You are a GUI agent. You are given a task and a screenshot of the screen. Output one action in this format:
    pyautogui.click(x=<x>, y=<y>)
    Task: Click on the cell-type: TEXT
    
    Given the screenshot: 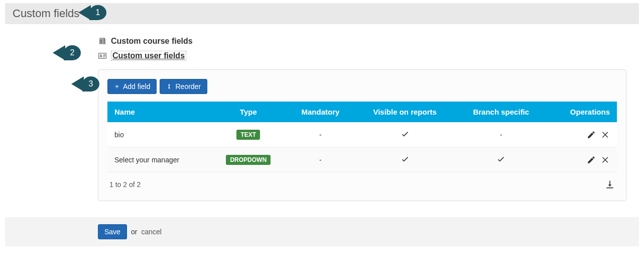 What is the action you would take?
    pyautogui.click(x=248, y=135)
    